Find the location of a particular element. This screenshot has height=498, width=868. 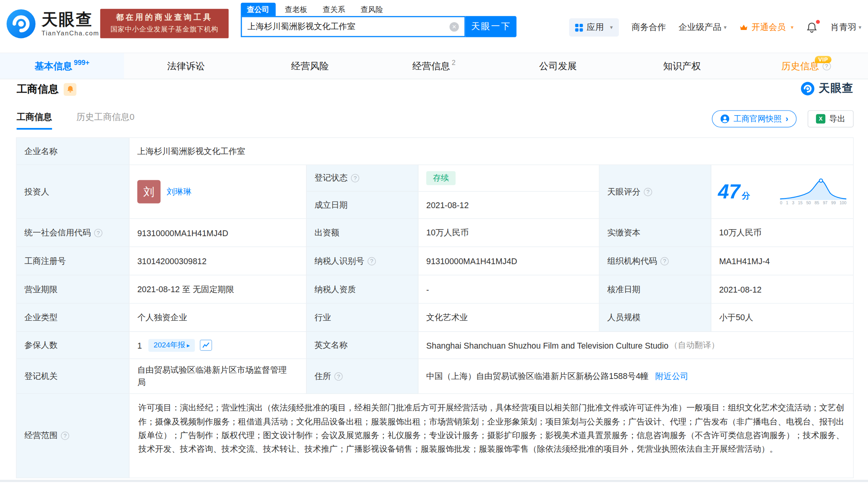

enterprise-products-menu: 企业级产品 is located at coordinates (703, 28).